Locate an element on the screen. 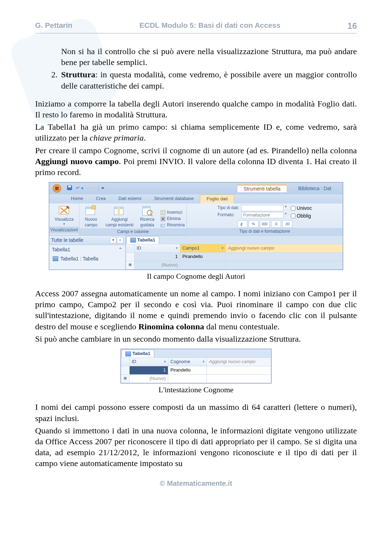 This screenshot has height=555, width=392. para-create: Per creare il campo Cognome, scrivi il c… is located at coordinates (196, 162).